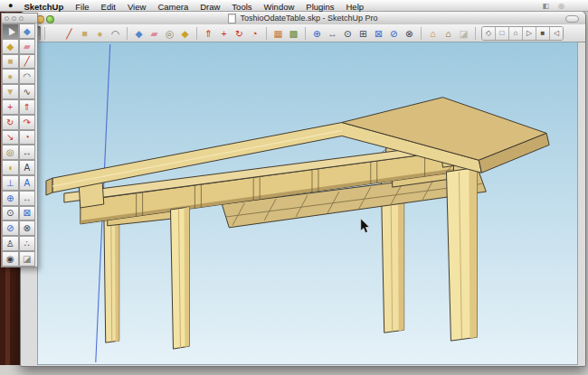 This screenshot has width=588, height=375. I want to click on menu-edit: Edit, so click(109, 7).